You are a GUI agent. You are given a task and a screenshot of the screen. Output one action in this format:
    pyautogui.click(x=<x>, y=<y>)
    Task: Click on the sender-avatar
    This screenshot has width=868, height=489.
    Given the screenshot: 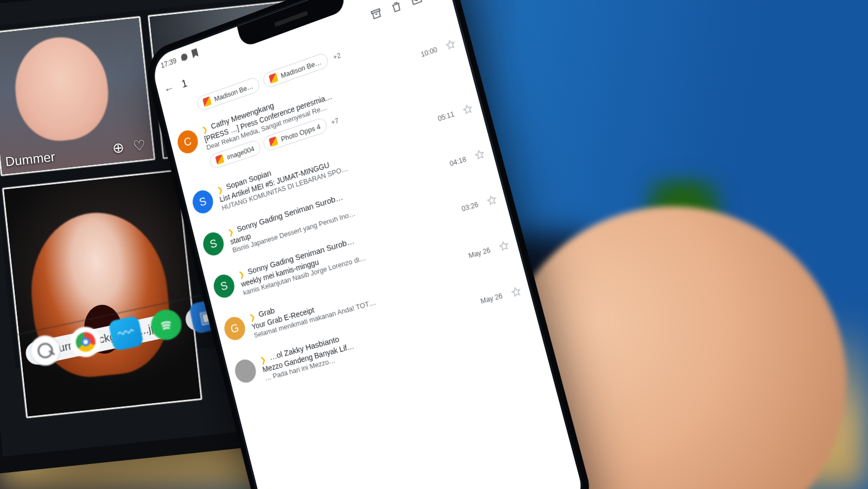 What is the action you would take?
    pyautogui.click(x=245, y=371)
    